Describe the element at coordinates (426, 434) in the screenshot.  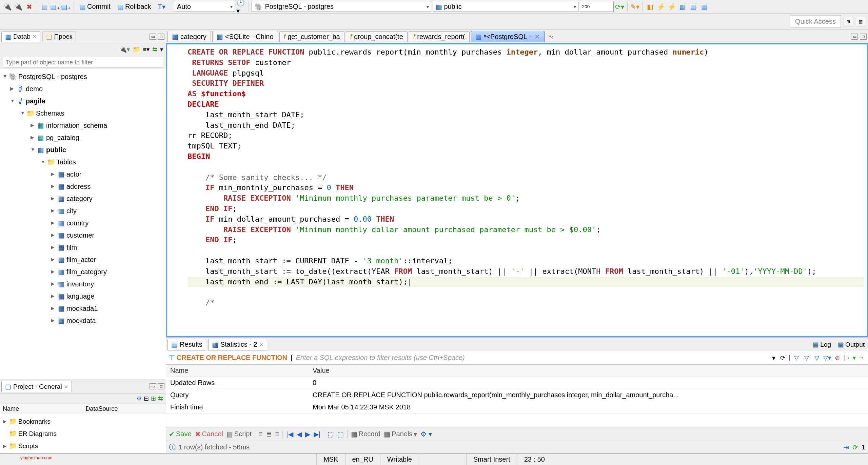
I see `gear-icon: ⚙ ▾` at that location.